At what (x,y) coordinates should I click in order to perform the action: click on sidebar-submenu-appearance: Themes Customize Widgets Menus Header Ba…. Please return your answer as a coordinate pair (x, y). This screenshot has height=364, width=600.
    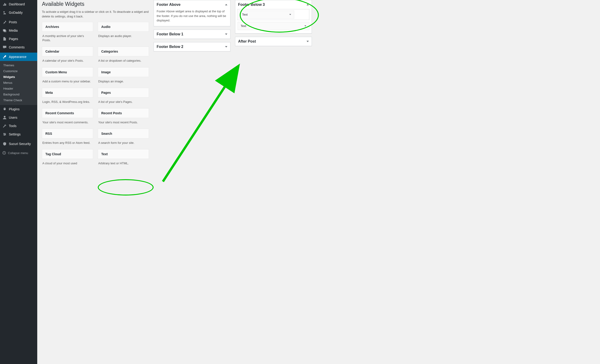
    Looking at the image, I should click on (19, 83).